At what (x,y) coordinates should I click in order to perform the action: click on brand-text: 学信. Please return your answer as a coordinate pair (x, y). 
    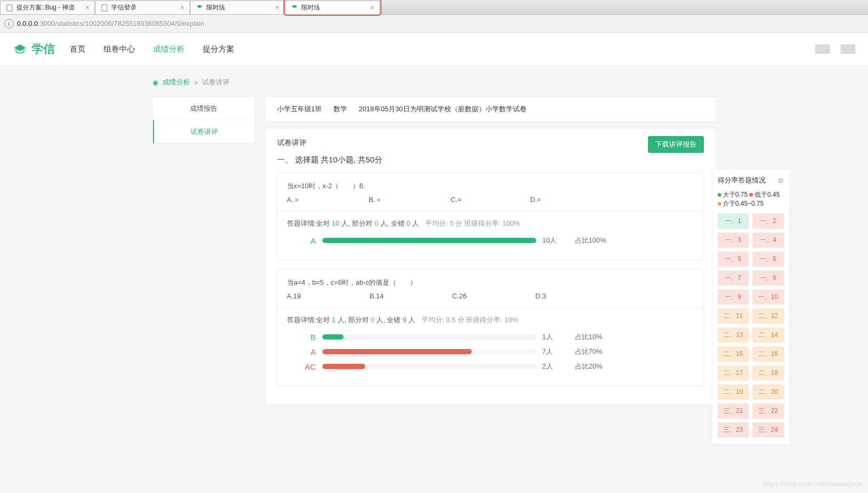
    Looking at the image, I should click on (43, 49).